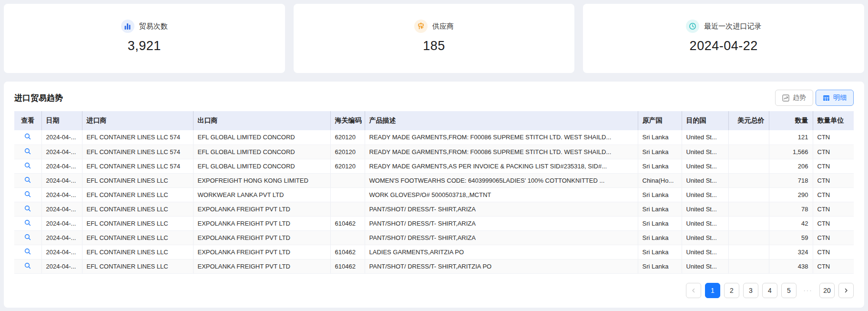  Describe the element at coordinates (846, 290) in the screenshot. I see `next-page-button` at that location.